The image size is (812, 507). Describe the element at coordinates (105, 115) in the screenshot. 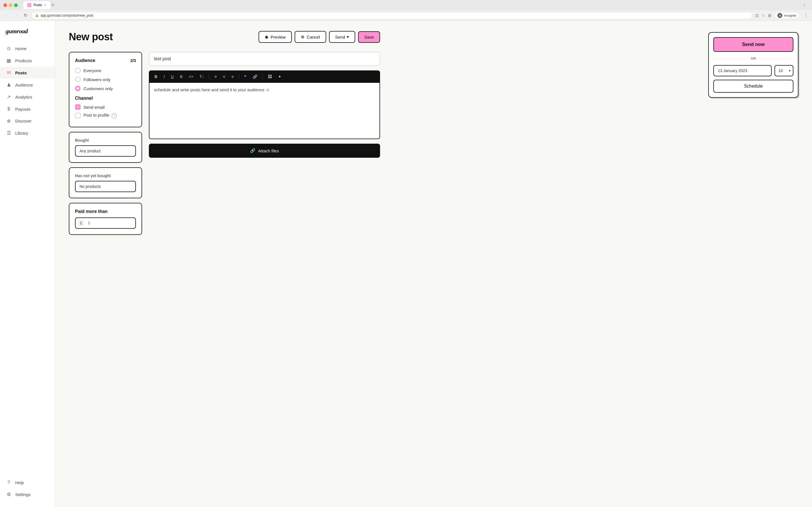

I see `checkbox-profile: Post to profile ?` at that location.